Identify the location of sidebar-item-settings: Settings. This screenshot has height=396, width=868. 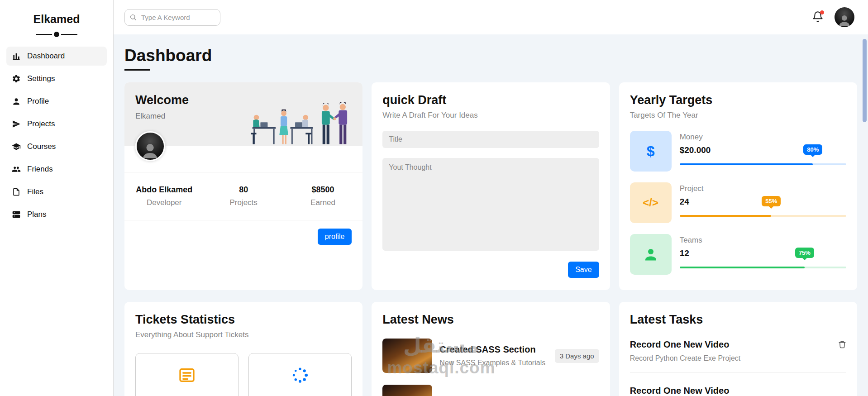
(57, 79).